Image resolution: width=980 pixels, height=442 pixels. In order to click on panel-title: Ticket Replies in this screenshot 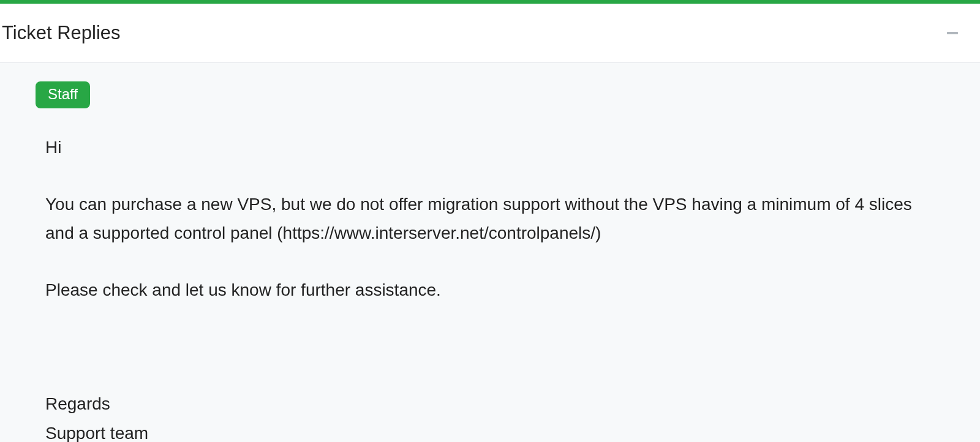, I will do `click(61, 33)`.